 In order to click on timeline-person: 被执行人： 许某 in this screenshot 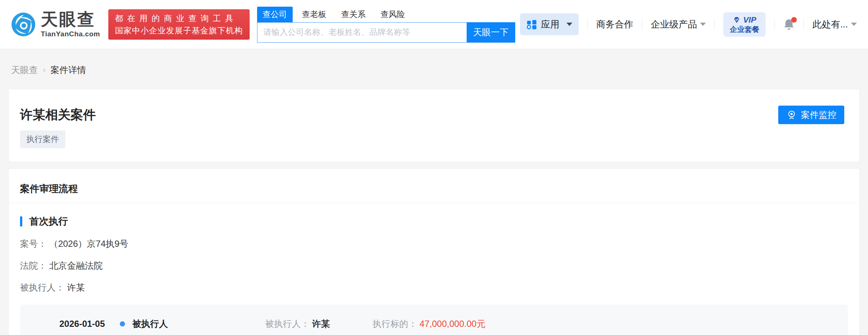, I will do `click(297, 324)`.